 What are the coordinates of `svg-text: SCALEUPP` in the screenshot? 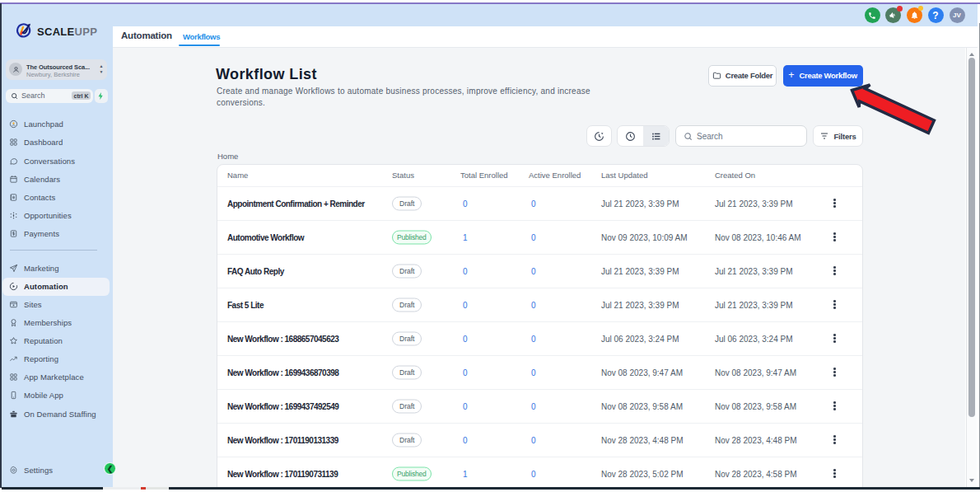 It's located at (68, 31).